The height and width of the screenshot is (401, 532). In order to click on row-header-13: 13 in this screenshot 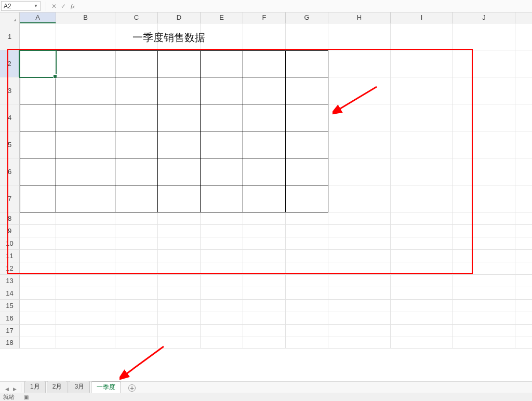, I will do `click(10, 281)`.